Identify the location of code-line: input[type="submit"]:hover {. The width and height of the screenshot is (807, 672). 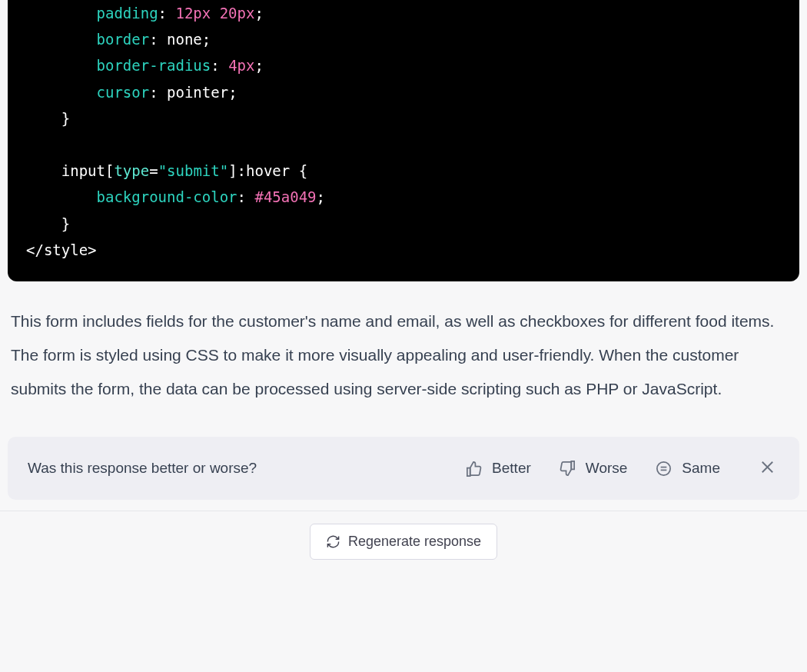
(404, 171).